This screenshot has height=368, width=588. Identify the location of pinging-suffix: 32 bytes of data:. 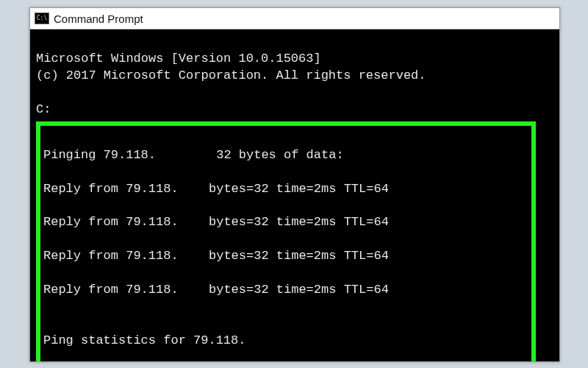
(279, 155).